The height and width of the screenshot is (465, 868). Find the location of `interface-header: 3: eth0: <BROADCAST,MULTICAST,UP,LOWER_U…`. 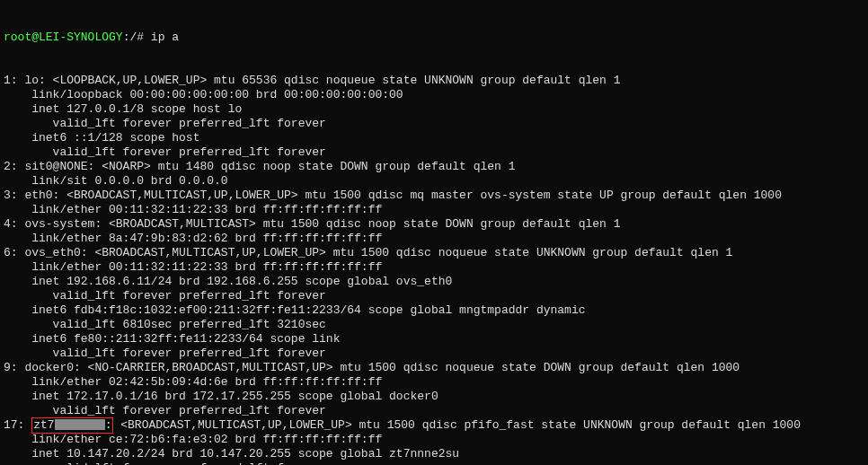

interface-header: 3: eth0: <BROADCAST,MULTICAST,UP,LOWER_U… is located at coordinates (434, 196).